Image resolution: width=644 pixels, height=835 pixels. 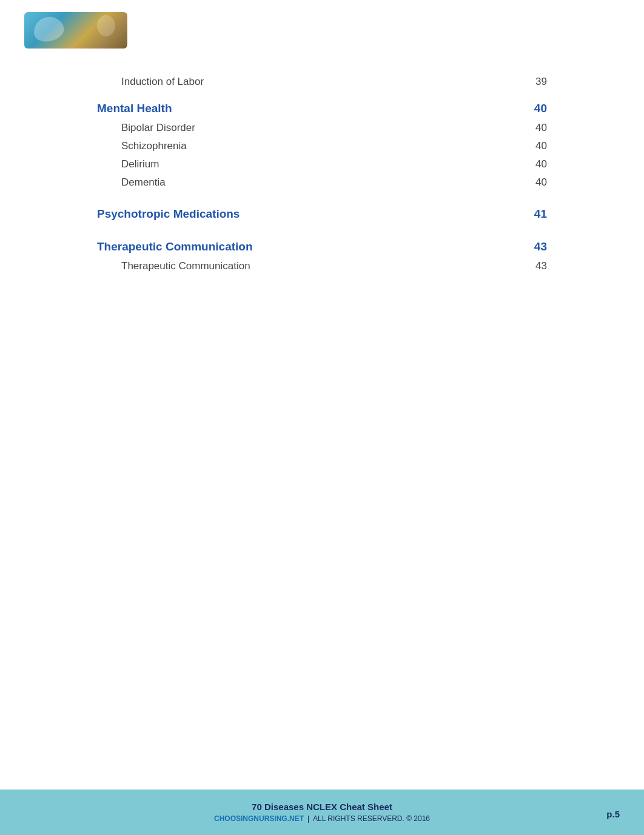 What do you see at coordinates (322, 107) in the screenshot?
I see `toc-section-mental-health: Mental Health 40` at bounding box center [322, 107].